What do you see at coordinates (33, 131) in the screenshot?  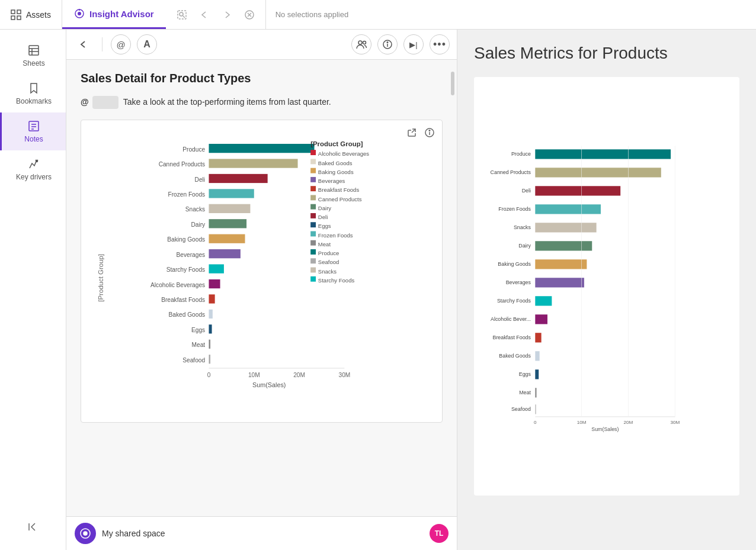 I see `sidebar-item-notes: Notes` at bounding box center [33, 131].